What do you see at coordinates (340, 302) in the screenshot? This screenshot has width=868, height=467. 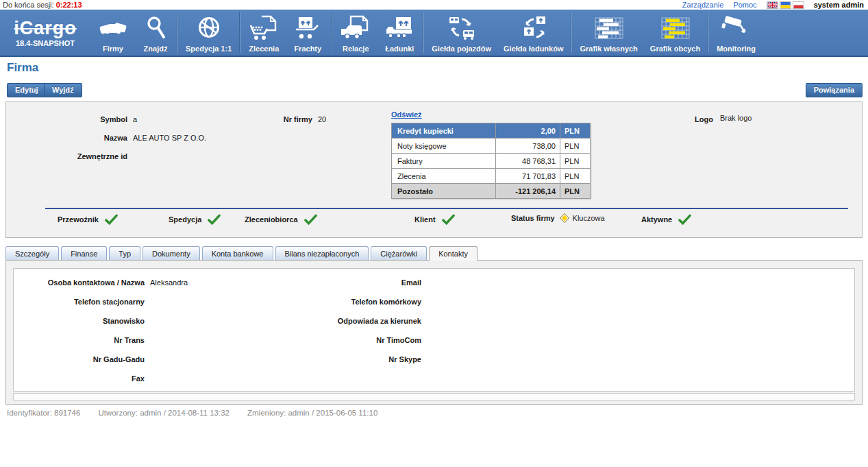 I see `contact-field: Telefon komórkowy` at bounding box center [340, 302].